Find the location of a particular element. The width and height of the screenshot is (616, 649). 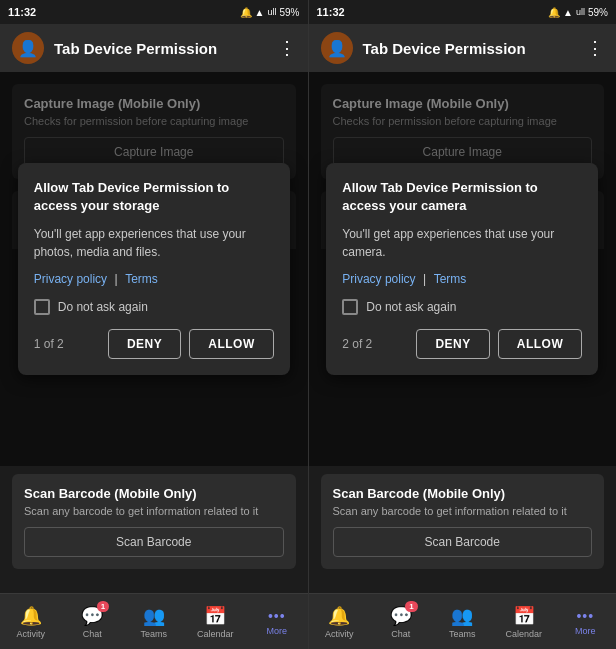

nav-calendar-right: 📅 Calendar is located at coordinates (524, 622).